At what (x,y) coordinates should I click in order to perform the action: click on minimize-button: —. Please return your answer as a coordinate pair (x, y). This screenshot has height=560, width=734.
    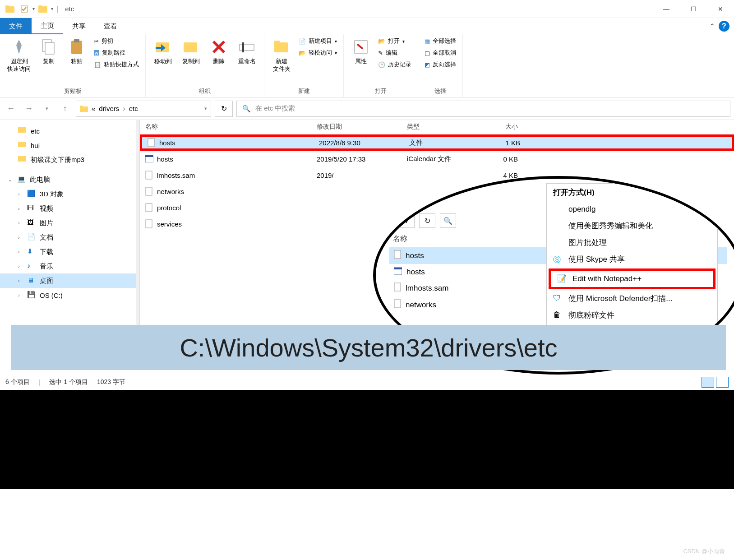
    Looking at the image, I should click on (666, 9).